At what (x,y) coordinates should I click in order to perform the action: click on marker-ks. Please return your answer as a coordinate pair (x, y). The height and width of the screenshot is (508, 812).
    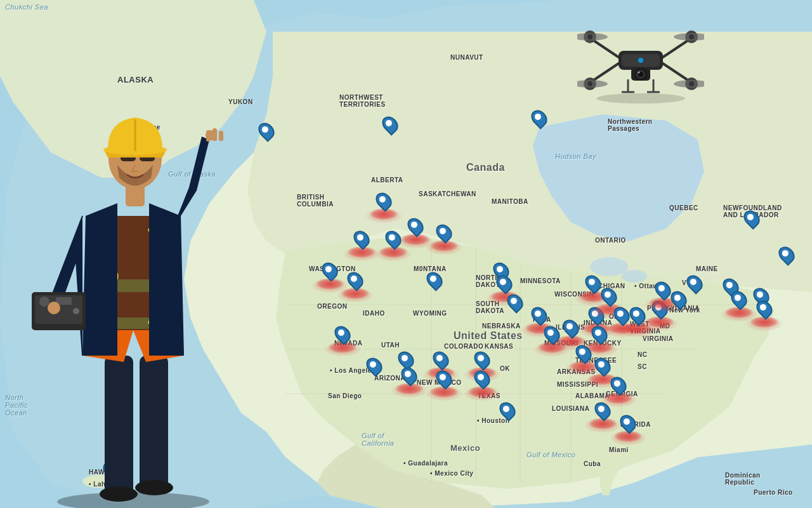
    Looking at the image, I should click on (482, 378).